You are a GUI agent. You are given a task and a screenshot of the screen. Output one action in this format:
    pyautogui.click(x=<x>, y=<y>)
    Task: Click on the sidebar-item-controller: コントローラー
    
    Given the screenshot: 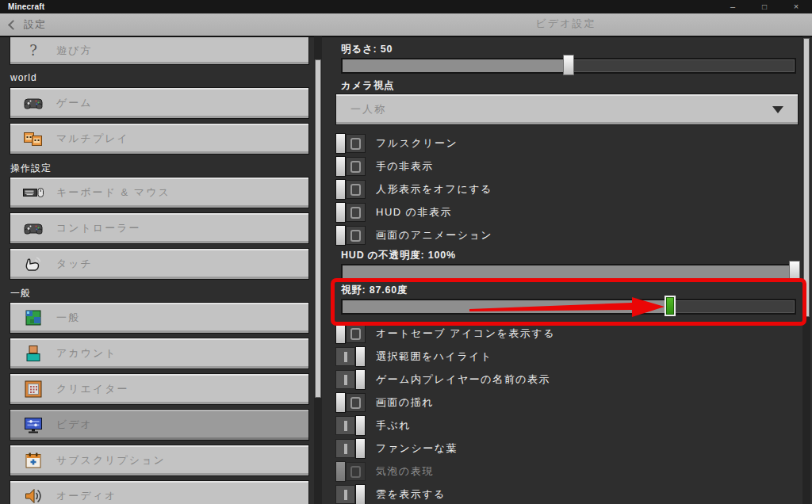 What is the action you would take?
    pyautogui.click(x=159, y=228)
    